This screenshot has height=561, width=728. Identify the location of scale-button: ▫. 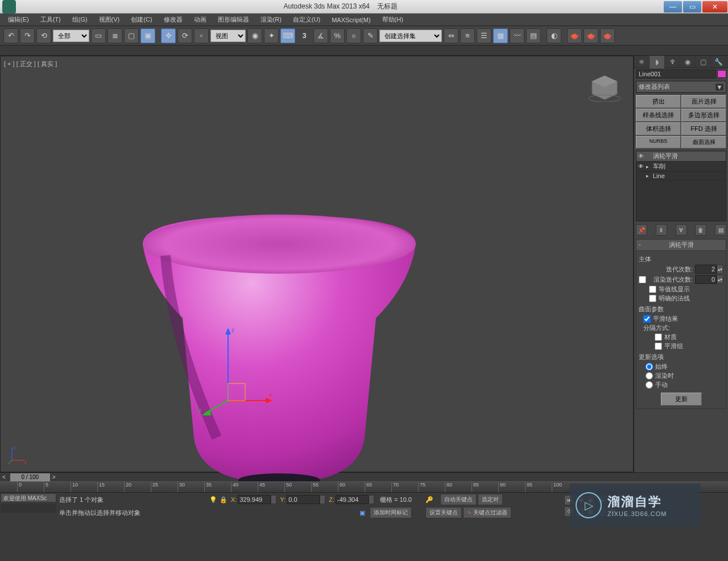
(201, 36).